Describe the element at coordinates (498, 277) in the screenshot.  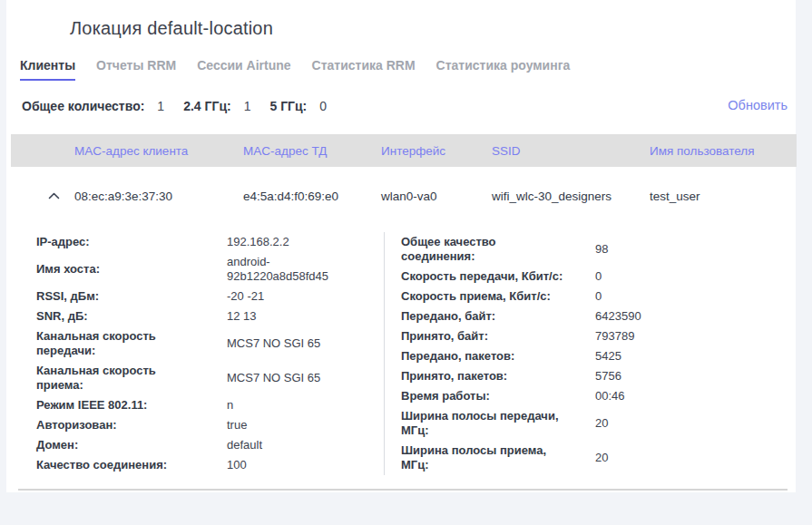
I see `detail-label: Скорость передачи, Кбит/с:` at that location.